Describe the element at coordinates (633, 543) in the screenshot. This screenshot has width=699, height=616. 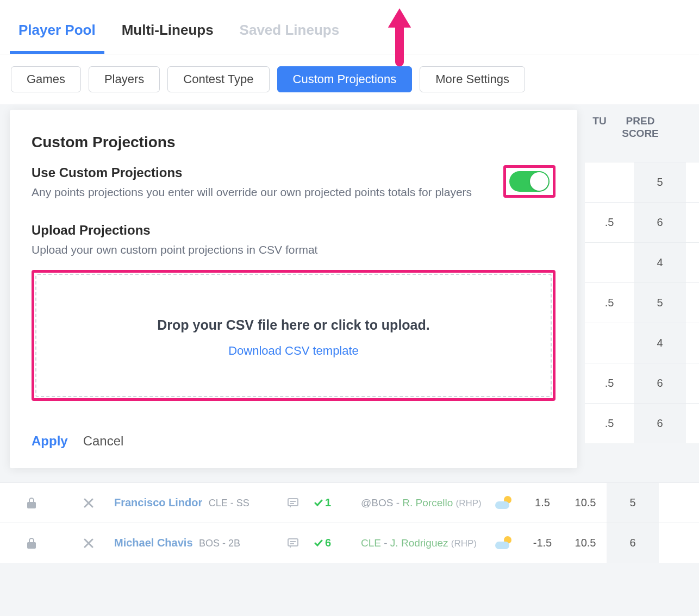
I see `pred-score-cell: 6` at that location.